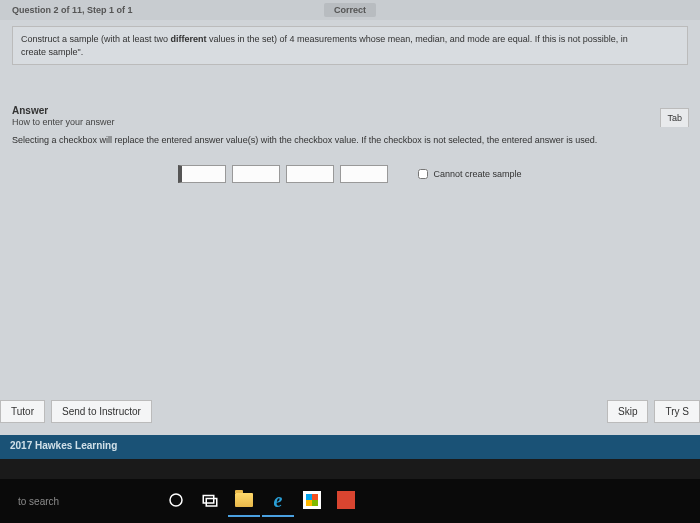  I want to click on bottom-button-bar: Tutor Send to Instructor Skip Try S, so click(350, 412).